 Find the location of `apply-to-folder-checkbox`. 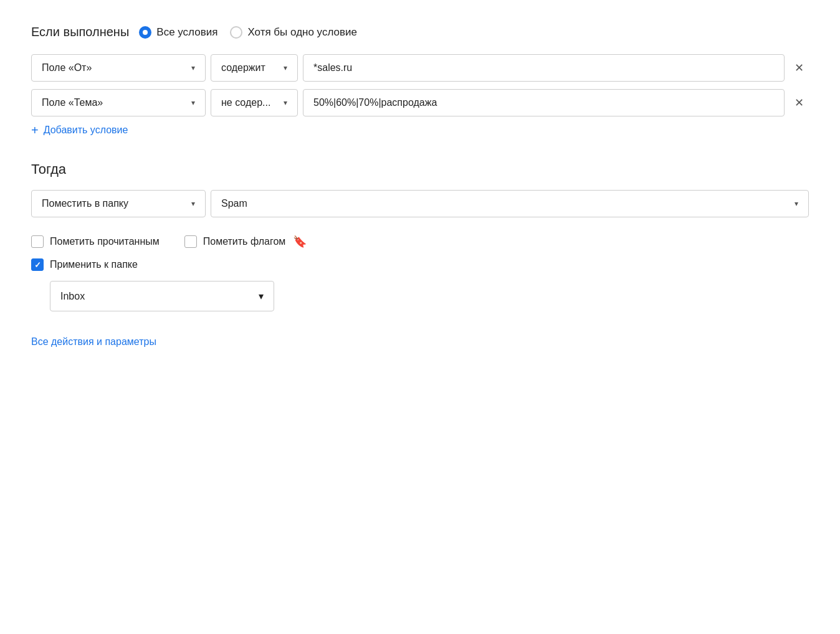

apply-to-folder-checkbox is located at coordinates (37, 265).